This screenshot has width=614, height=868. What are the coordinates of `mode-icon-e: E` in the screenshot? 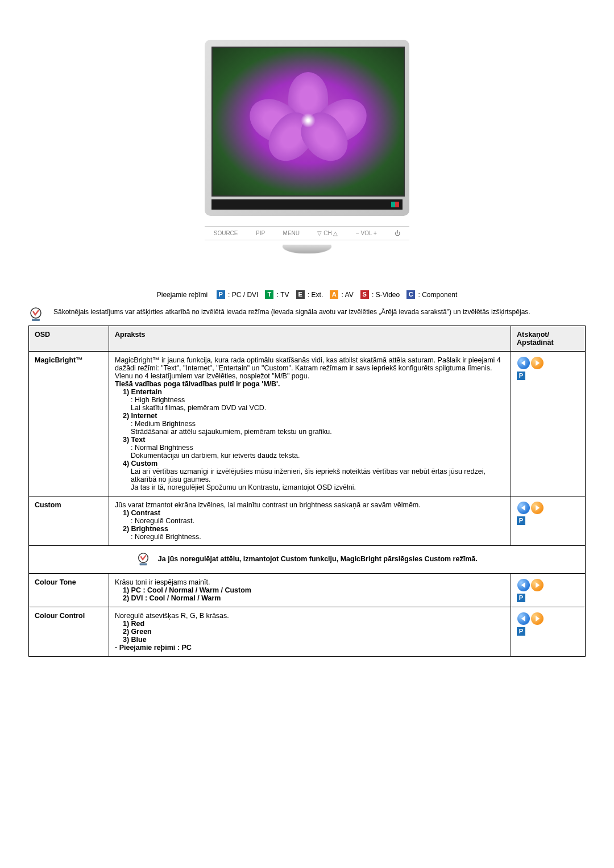 It's located at (300, 294).